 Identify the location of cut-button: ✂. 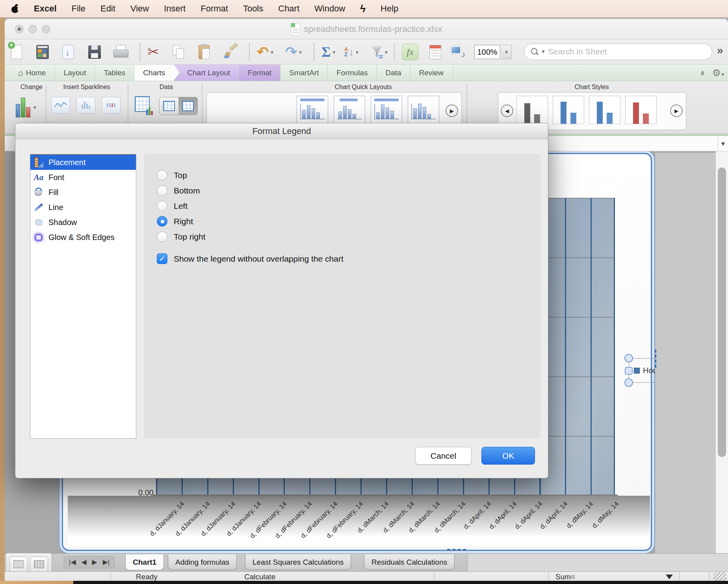
(153, 52).